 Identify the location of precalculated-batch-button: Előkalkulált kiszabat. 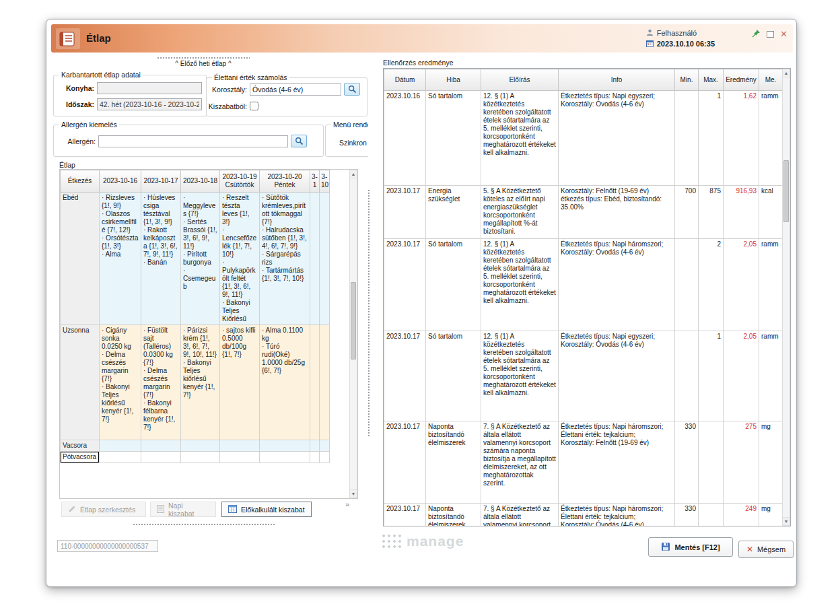
(267, 509).